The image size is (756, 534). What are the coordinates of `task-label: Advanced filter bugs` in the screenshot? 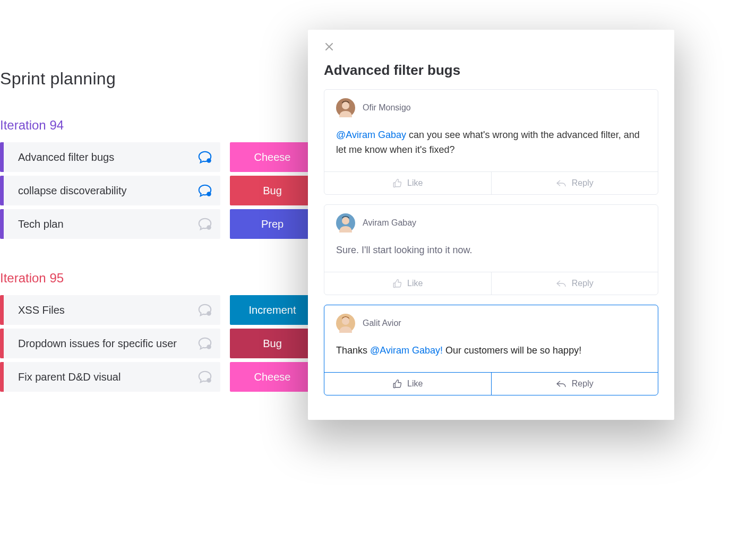 It's located at (98, 157).